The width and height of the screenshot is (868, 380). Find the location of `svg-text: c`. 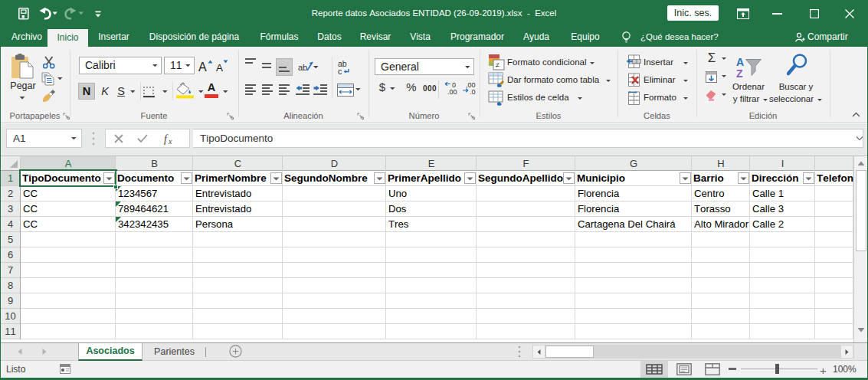

svg-text: c is located at coordinates (340, 70).